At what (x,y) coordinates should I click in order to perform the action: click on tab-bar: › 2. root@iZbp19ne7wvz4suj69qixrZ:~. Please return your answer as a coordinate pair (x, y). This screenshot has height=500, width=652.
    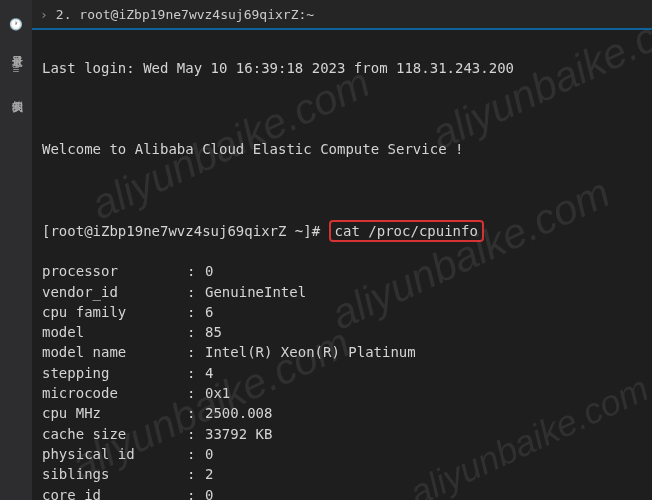
    Looking at the image, I should click on (342, 15).